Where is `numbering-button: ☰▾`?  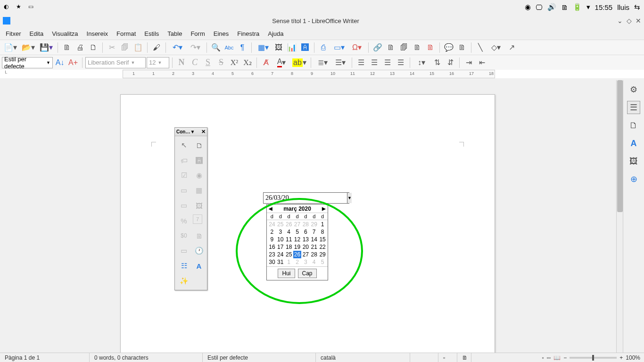 numbering-button: ☰▾ is located at coordinates (340, 63).